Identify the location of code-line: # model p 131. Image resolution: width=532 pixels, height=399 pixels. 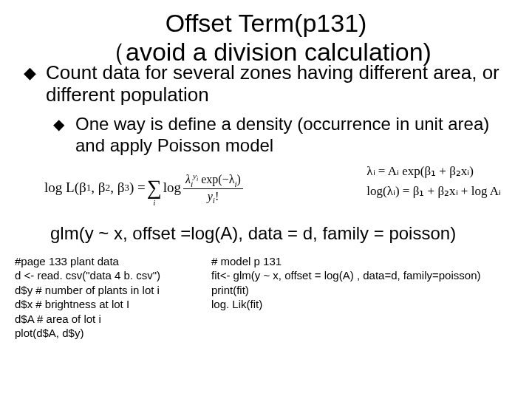
(372, 262).